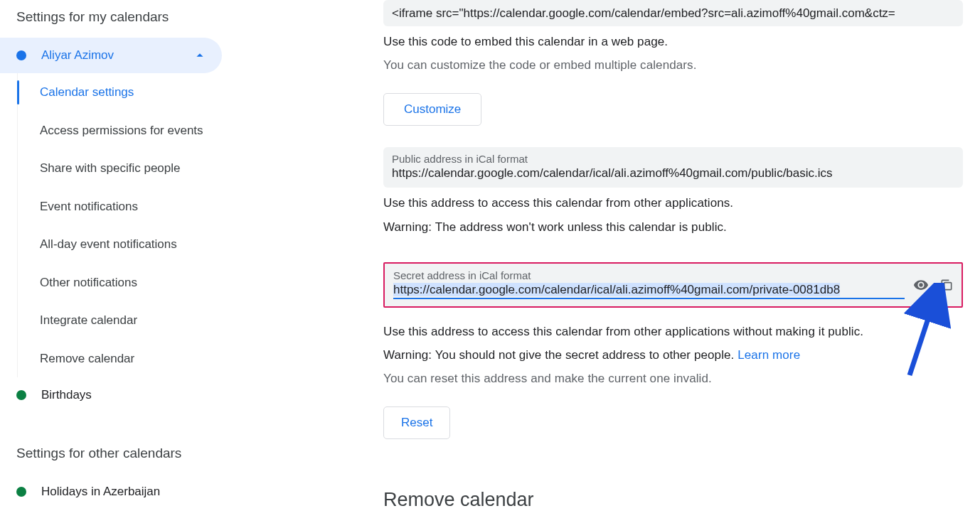 The width and height of the screenshot is (980, 528). What do you see at coordinates (673, 203) in the screenshot?
I see `public-ical-desc: Use this address to access this calendar…` at bounding box center [673, 203].